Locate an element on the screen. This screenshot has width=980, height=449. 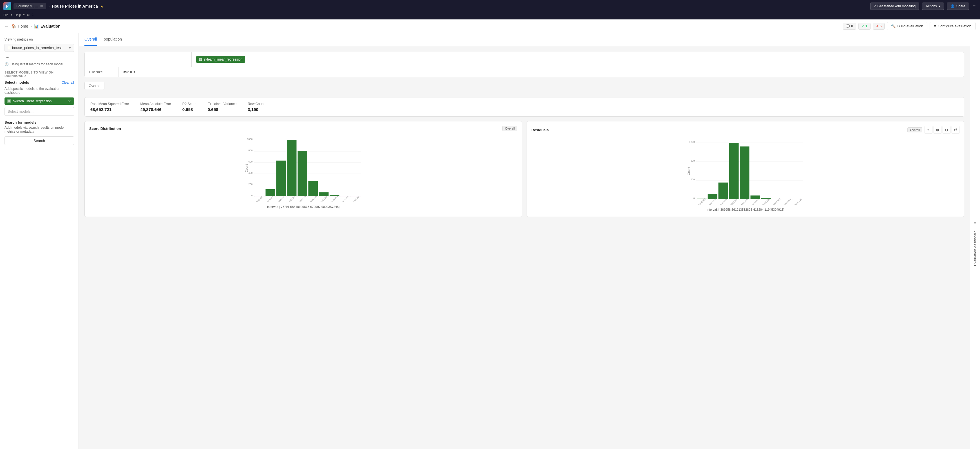
model-search-input is located at coordinates (40, 111).